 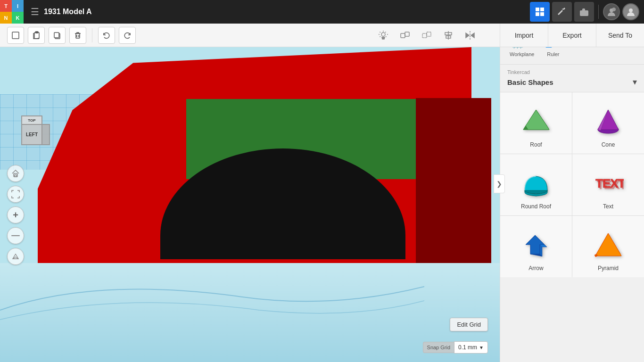 What do you see at coordinates (553, 54) in the screenshot?
I see `ruler-label: Ruler` at bounding box center [553, 54].